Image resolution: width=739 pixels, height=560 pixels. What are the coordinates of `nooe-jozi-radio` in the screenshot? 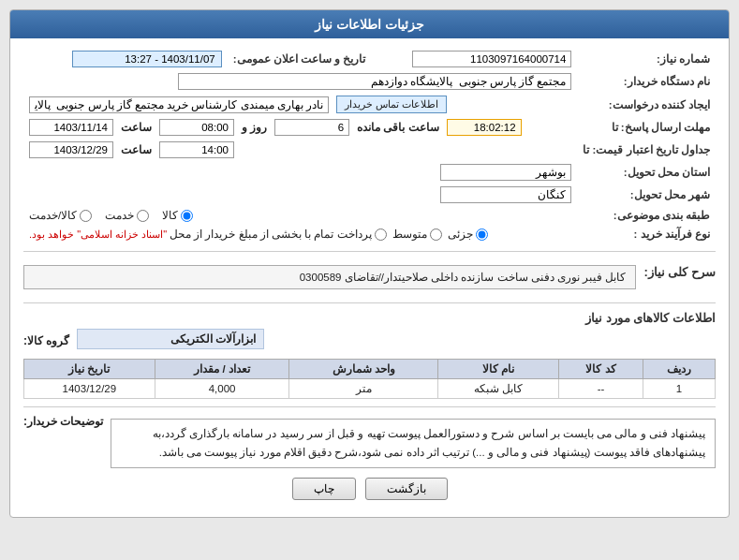 It's located at (481, 234).